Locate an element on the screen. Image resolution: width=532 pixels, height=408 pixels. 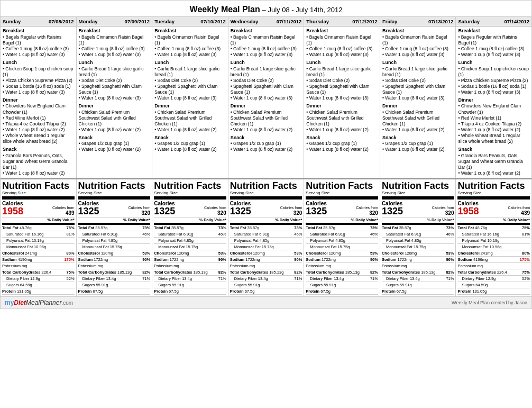
day-col-friday: Friday07/13/2012Breakfast• Bagels Cinnam… is located at coordinates (418, 97).